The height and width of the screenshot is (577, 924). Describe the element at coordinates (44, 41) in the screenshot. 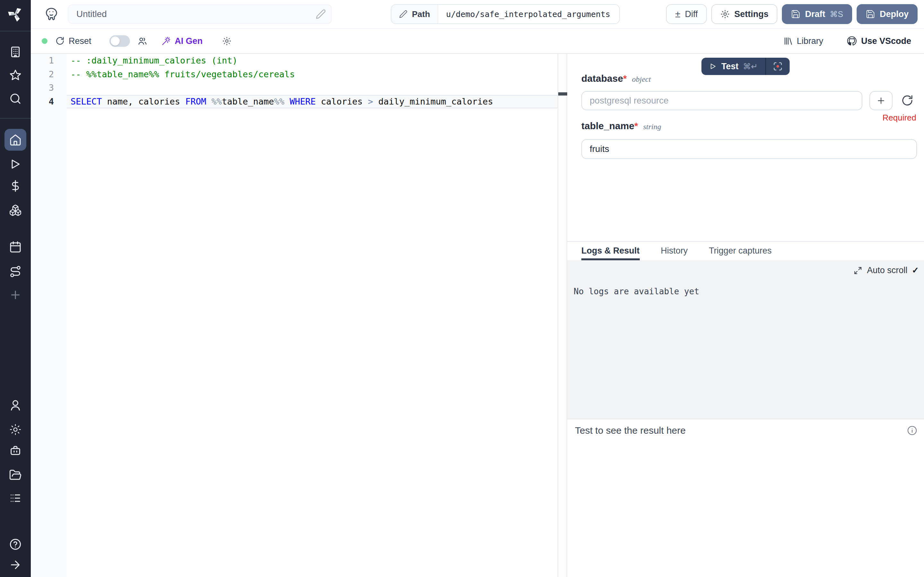

I see `status-dot` at that location.